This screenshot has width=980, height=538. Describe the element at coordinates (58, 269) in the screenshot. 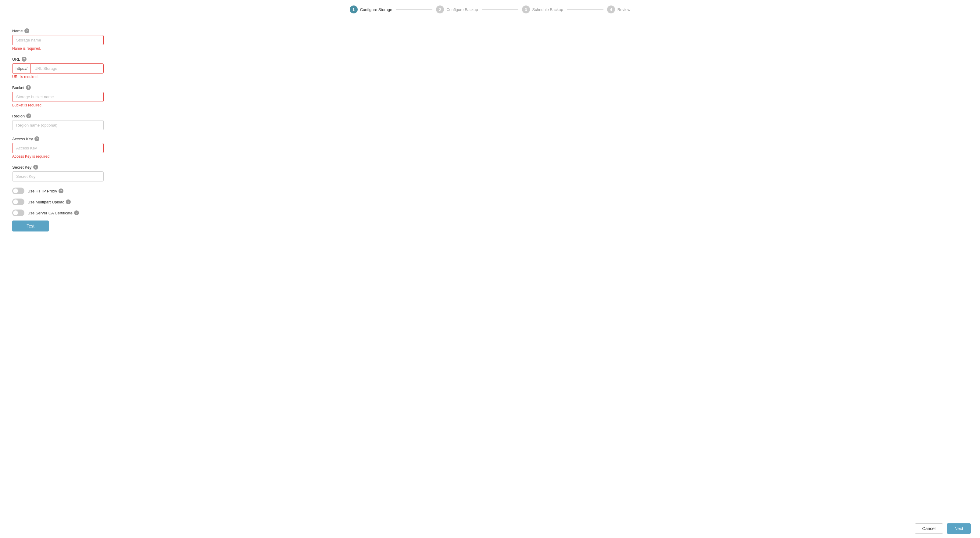

I see `main-content: Name ? Name is required. URL ? https:// …` at that location.